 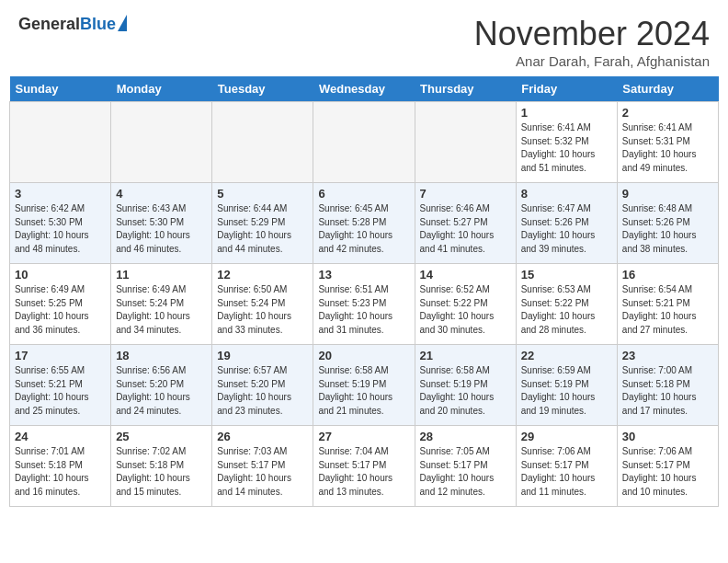 I want to click on day-detail: Sunrise: 6:45 AM Sunset: 5:28 PM Dayligh…, so click(x=364, y=229).